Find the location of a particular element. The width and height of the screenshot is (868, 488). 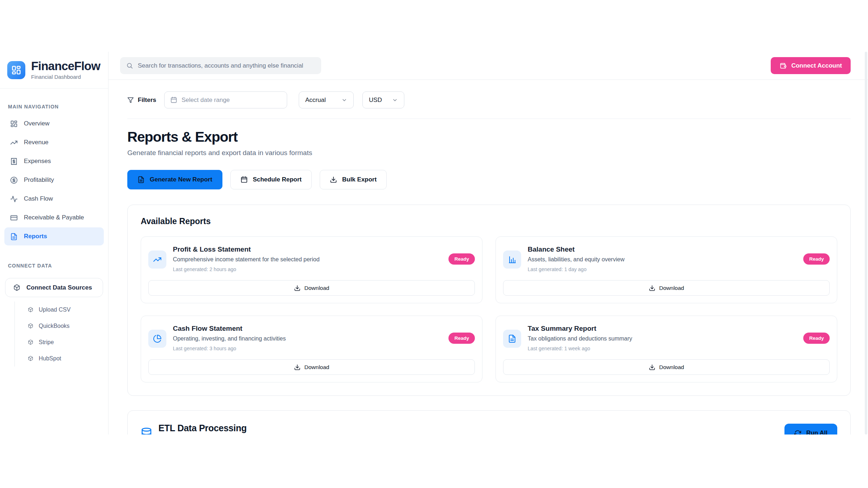

run-all-button: Run All is located at coordinates (811, 429).